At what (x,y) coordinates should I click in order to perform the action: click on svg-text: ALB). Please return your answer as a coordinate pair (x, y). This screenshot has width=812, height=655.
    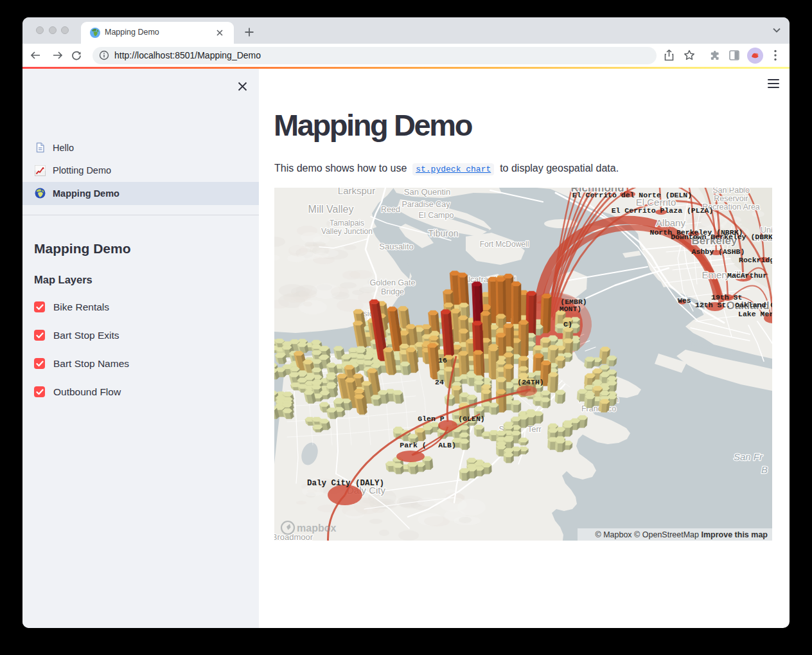
    Looking at the image, I should click on (447, 445).